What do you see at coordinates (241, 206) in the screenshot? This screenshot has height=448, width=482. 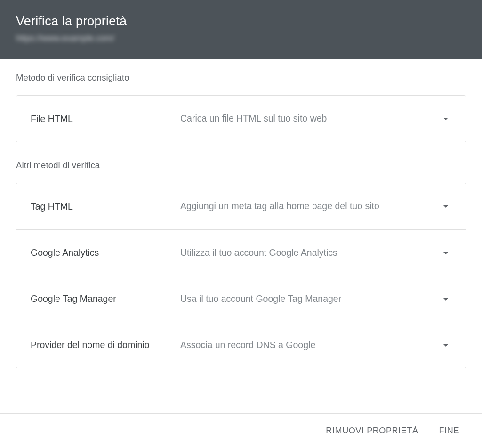 I see `method-tag-html: Tag HTML Aggiungi un meta tag alla home …` at bounding box center [241, 206].